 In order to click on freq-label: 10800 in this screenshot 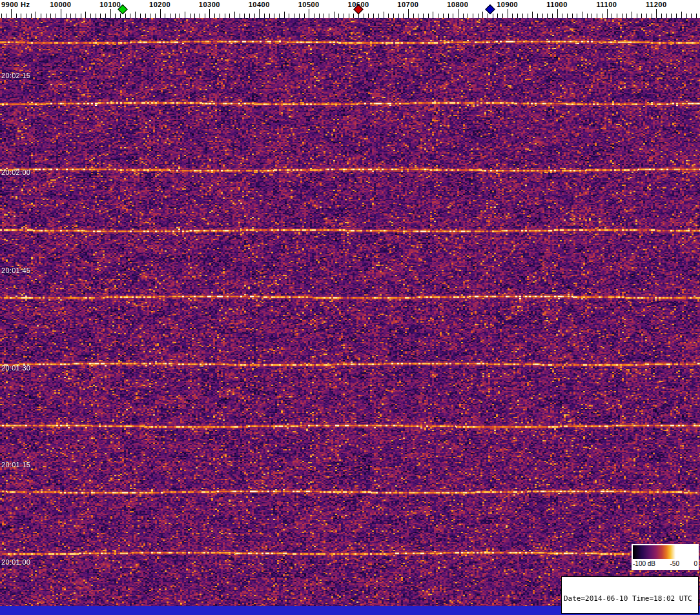, I will do `click(457, 5)`.